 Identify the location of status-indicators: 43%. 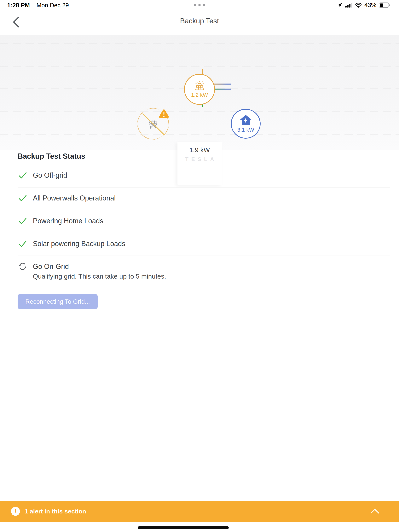
(363, 5).